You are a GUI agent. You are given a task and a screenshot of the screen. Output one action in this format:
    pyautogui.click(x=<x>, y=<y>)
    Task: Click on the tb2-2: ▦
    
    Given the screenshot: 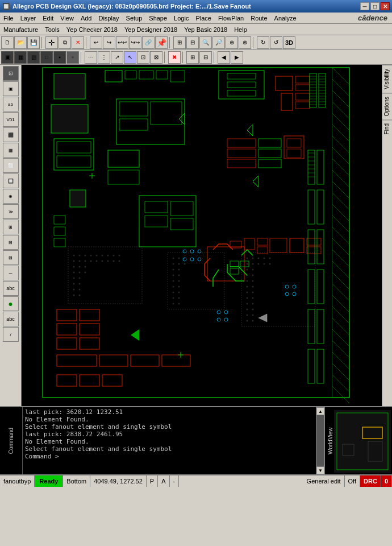 What is the action you would take?
    pyautogui.click(x=20, y=57)
    